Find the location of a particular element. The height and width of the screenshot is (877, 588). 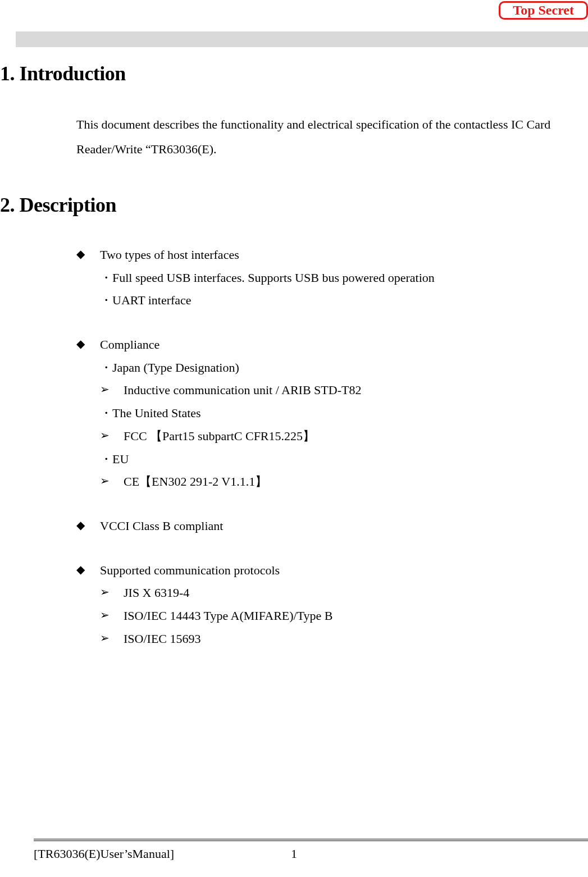

desc-item-1-dot-2: ・UART interface is located at coordinates (344, 301).